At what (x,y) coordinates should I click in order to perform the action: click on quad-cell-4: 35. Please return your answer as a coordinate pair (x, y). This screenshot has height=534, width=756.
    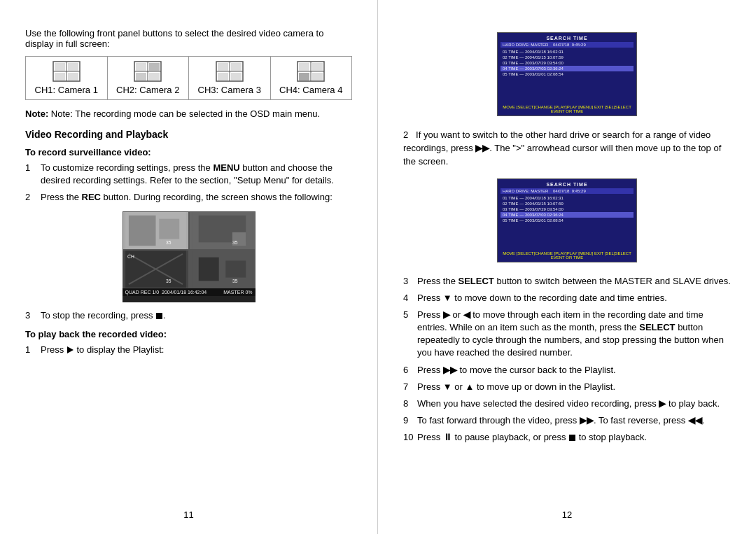
    Looking at the image, I should click on (223, 269).